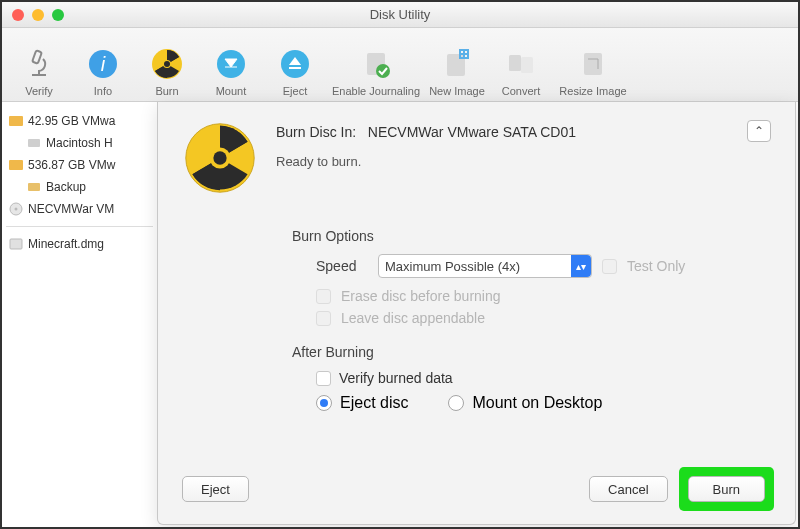 Image resolution: width=800 pixels, height=529 pixels. Describe the element at coordinates (544, 378) in the screenshot. I see `verify-row: Verify burned data` at that location.